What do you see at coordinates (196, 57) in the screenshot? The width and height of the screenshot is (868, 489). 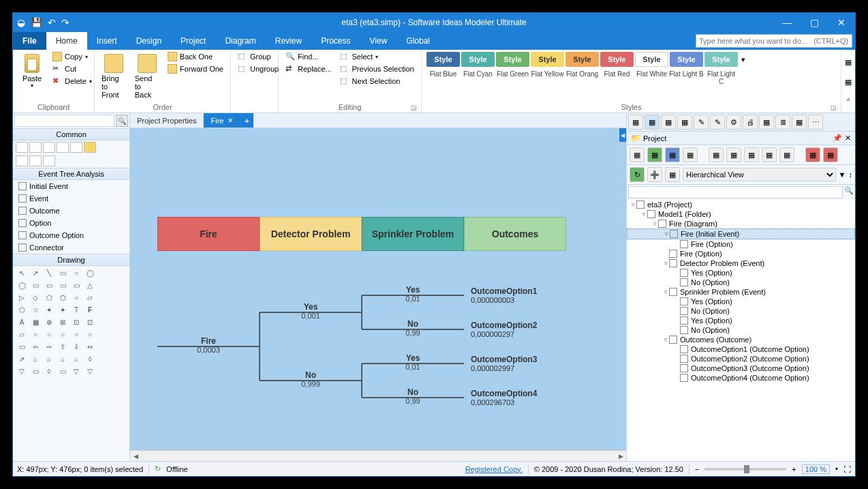 I see `back-one-button: Back One` at bounding box center [196, 57].